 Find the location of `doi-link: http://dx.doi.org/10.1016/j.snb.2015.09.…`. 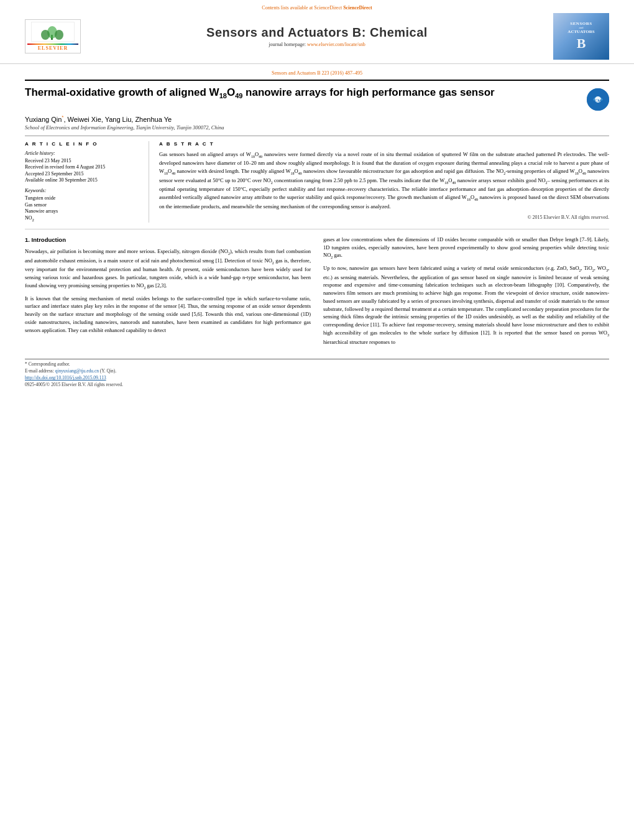

doi-link: http://dx.doi.org/10.1016/j.snb.2015.09.… is located at coordinates (66, 378).